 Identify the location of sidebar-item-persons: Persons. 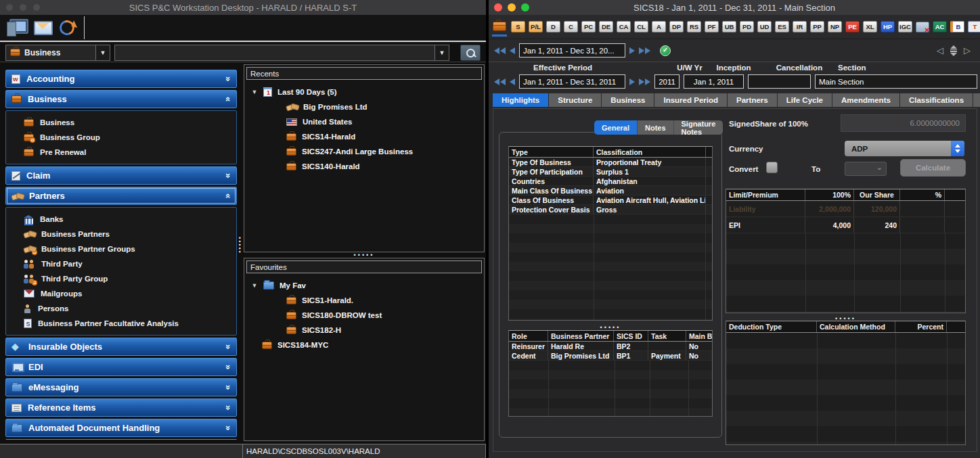
(121, 308).